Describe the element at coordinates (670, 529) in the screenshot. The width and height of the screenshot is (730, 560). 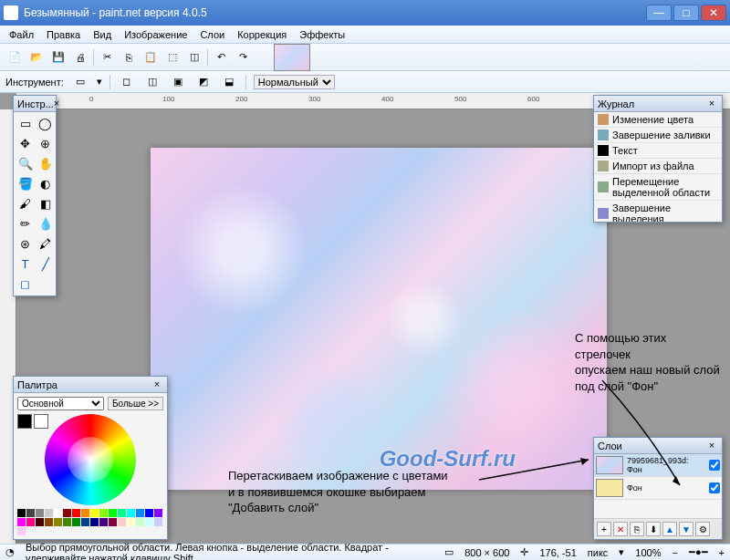
I see `layer-up-button: ▲` at that location.